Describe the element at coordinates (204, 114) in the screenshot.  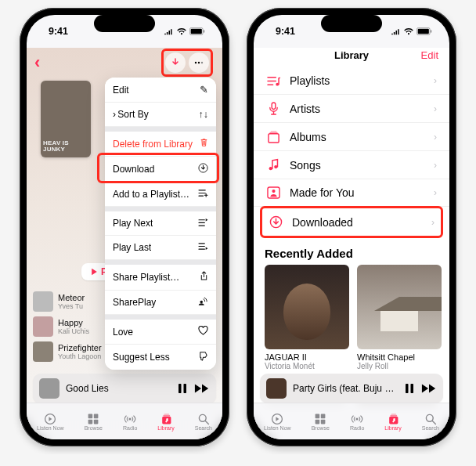
I see `sort-icon: ↑↓` at that location.